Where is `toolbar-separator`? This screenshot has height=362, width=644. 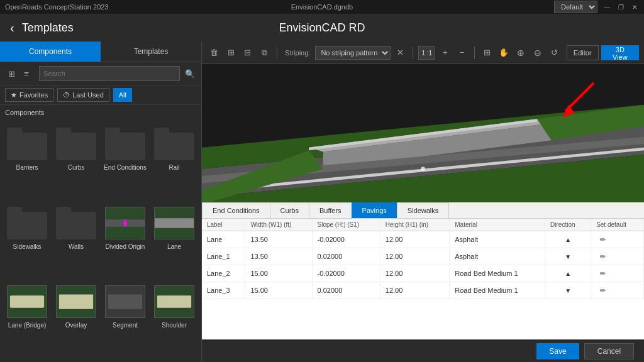
toolbar-separator is located at coordinates (277, 53).